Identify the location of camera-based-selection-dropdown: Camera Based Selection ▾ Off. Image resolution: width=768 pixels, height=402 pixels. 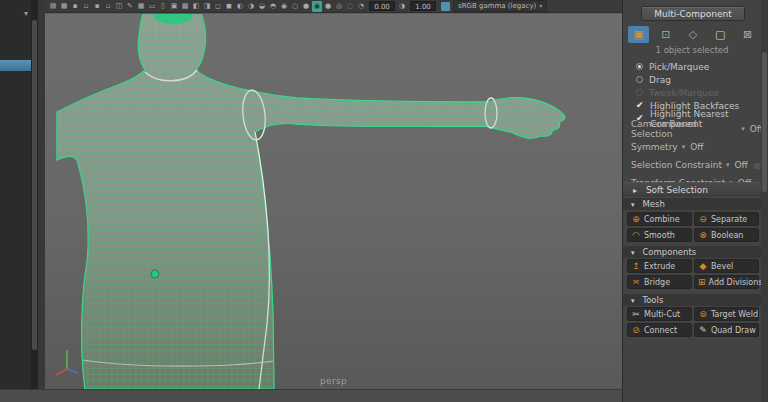
(697, 129).